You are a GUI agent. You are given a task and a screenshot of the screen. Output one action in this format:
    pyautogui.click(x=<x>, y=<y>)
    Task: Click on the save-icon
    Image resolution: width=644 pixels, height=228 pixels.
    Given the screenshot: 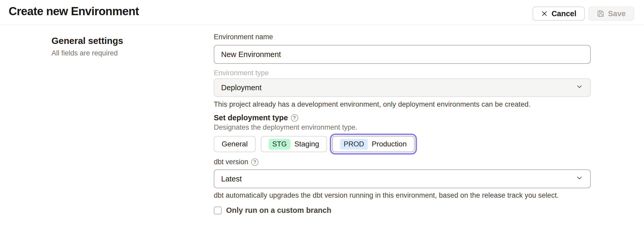 What is the action you would take?
    pyautogui.click(x=601, y=14)
    